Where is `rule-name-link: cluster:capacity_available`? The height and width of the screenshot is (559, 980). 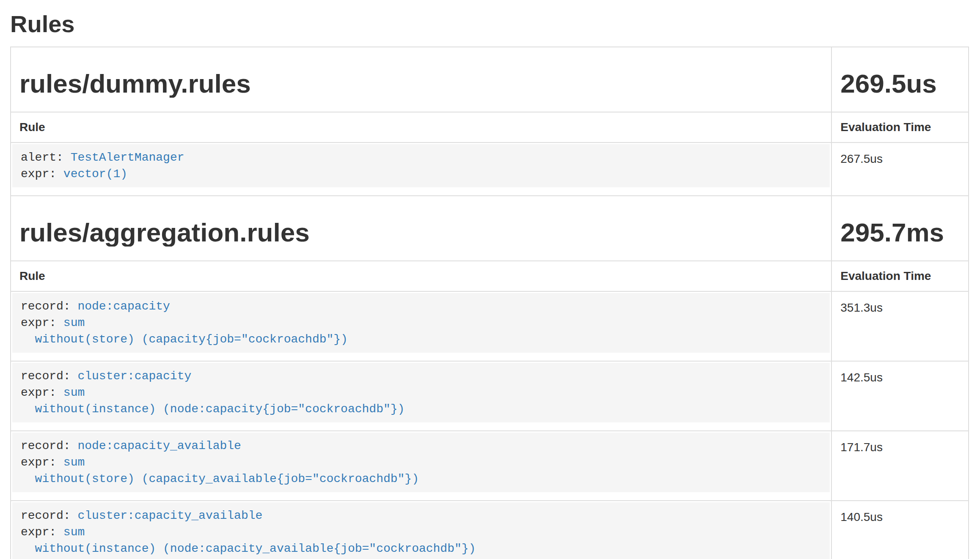 rule-name-link: cluster:capacity_available is located at coordinates (170, 516).